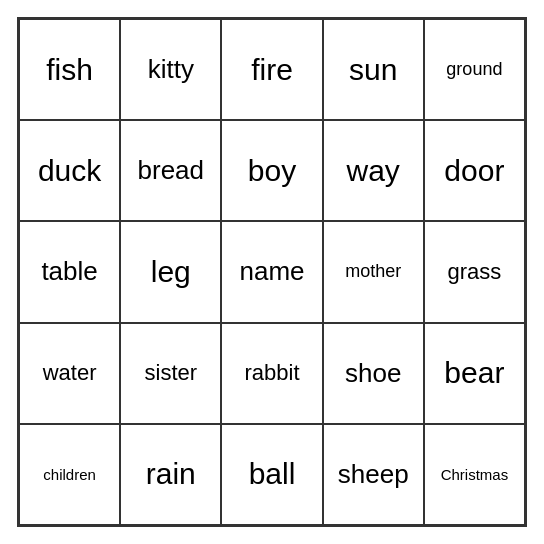 The height and width of the screenshot is (544, 544). Describe the element at coordinates (374, 170) in the screenshot. I see `cell-1-3: way` at that location.